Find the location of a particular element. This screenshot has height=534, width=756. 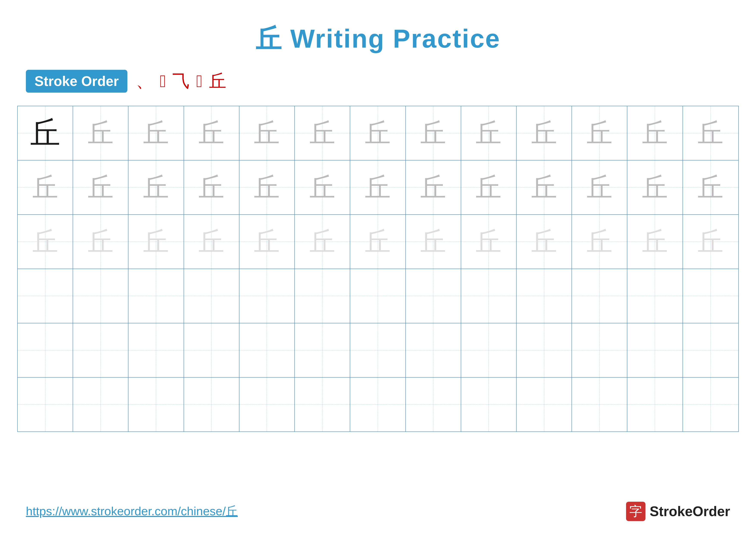

grid-cell-3-13: 丘 is located at coordinates (711, 242).